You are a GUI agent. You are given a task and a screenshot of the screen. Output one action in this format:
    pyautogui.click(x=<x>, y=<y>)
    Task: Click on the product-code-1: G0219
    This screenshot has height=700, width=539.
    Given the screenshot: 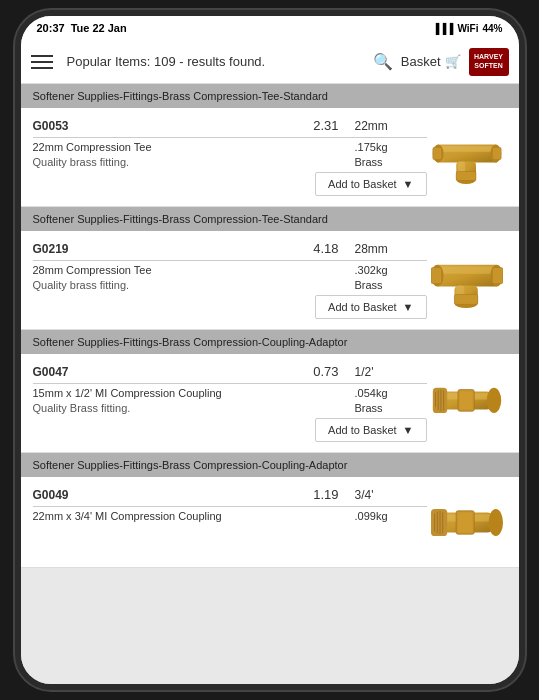 What is the action you would take?
    pyautogui.click(x=68, y=249)
    